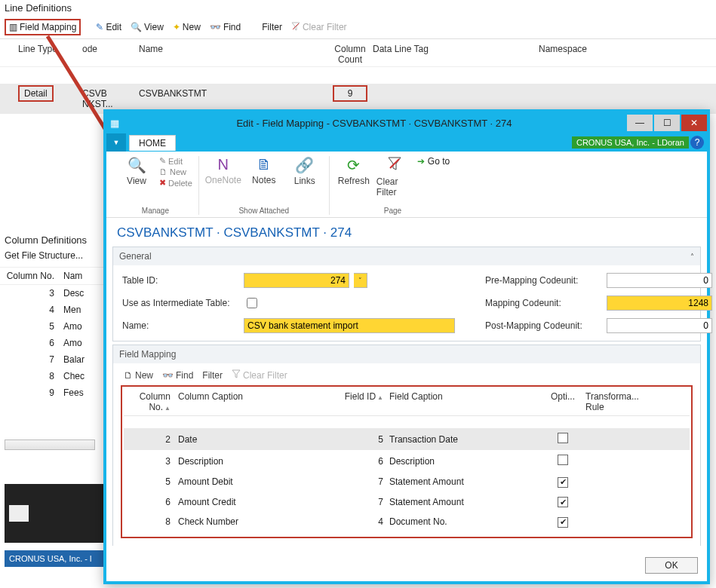 Image resolution: width=716 pixels, height=588 pixels. Describe the element at coordinates (225, 27) in the screenshot. I see `find-button: 👓 Find` at that location.